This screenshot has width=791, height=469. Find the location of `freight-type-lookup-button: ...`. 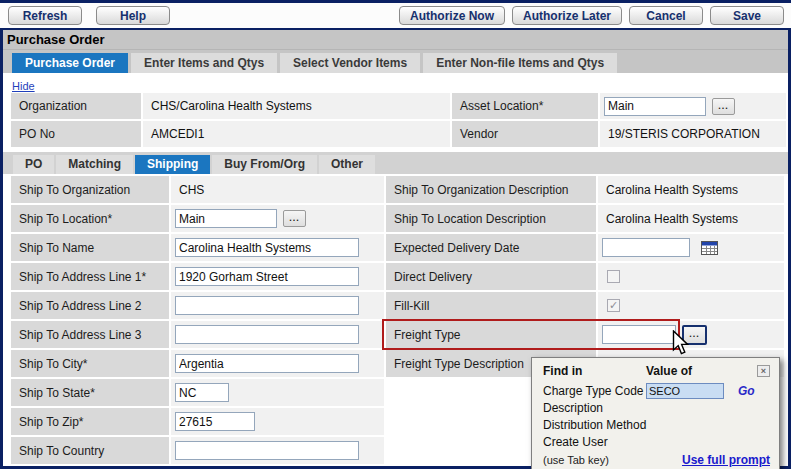

freight-type-lookup-button: ... is located at coordinates (694, 335).